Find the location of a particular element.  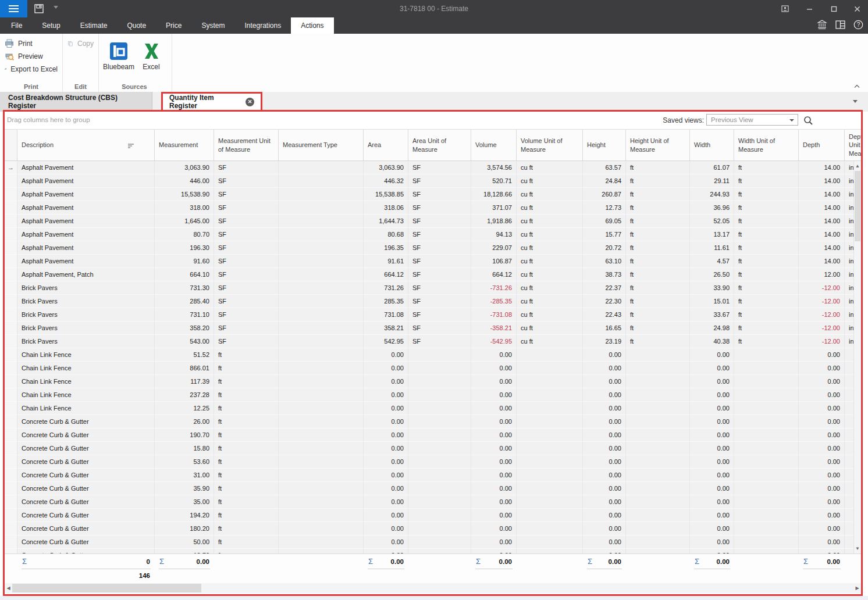

menu-item-quote: Quote is located at coordinates (136, 26).